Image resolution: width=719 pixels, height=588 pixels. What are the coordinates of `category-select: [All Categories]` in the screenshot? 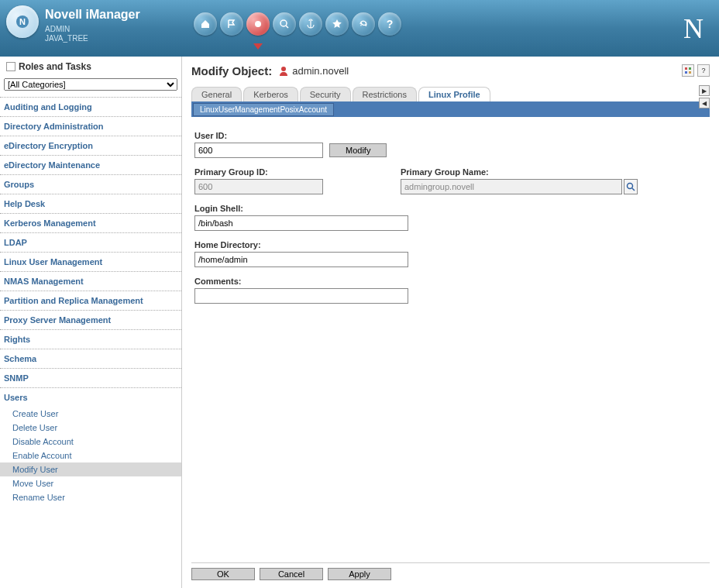 It's located at (91, 84).